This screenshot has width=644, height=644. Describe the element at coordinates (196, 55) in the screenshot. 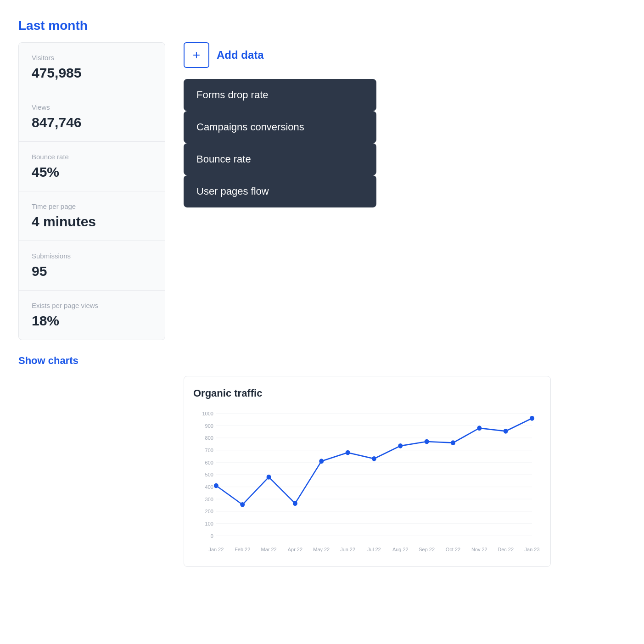

I see `add-data-button: +` at that location.